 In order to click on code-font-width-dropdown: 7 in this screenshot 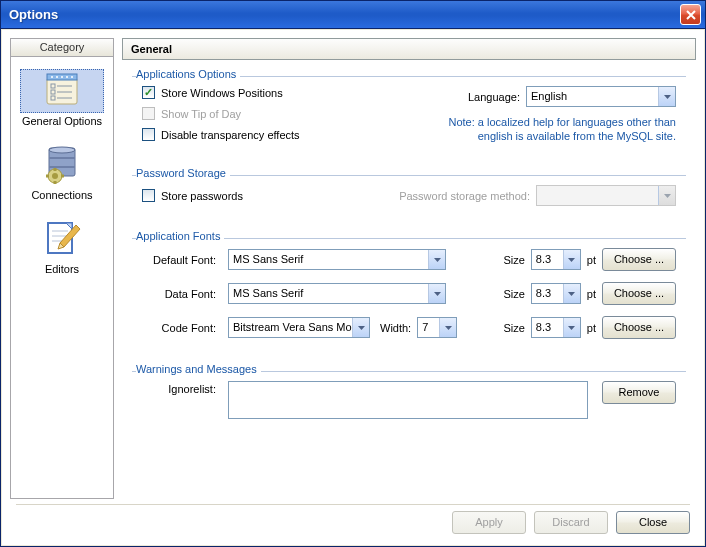, I will do `click(437, 328)`.